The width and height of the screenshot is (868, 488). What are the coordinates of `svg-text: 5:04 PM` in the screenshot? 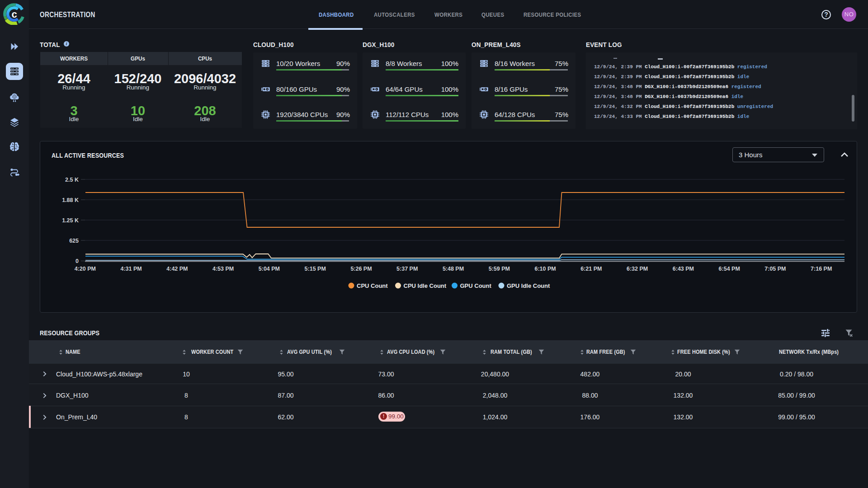 It's located at (269, 269).